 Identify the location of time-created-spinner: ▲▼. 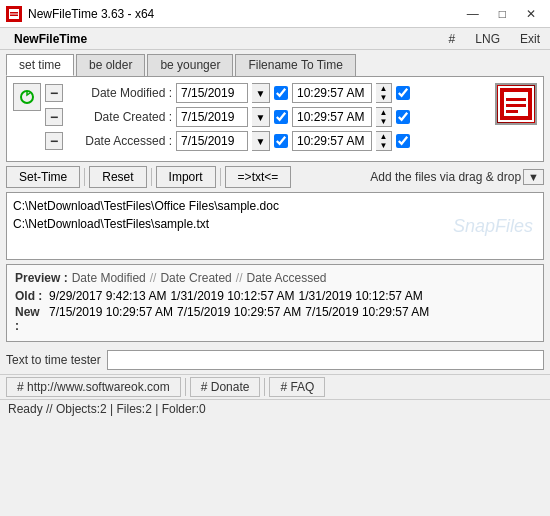
(384, 117).